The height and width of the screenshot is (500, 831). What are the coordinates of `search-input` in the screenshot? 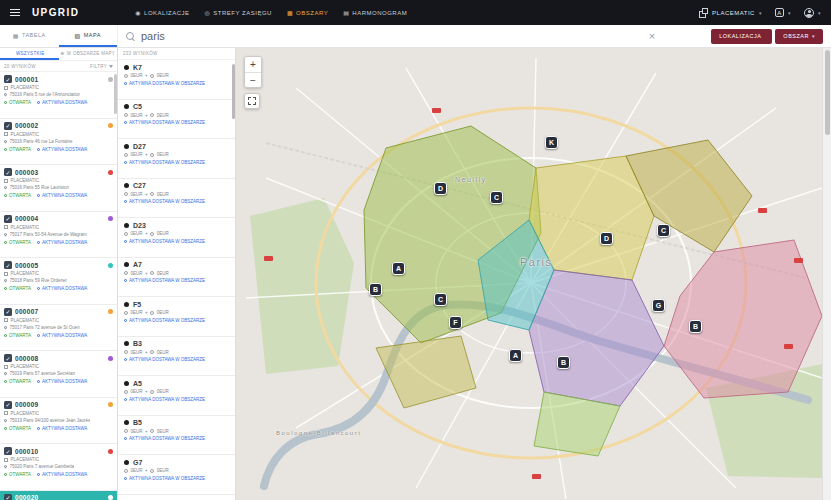 It's located at (392, 36).